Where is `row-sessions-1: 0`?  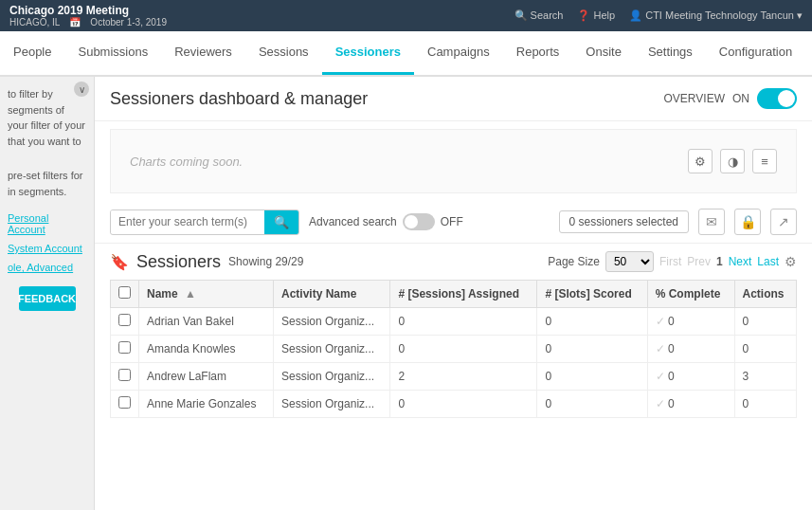 row-sessions-1: 0 is located at coordinates (464, 349).